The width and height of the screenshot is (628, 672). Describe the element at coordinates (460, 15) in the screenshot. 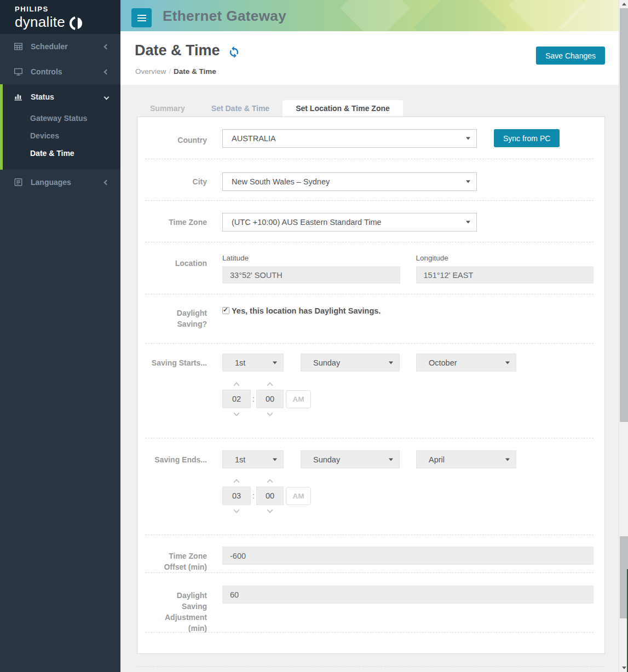

I see `header-diamond-decoration` at that location.